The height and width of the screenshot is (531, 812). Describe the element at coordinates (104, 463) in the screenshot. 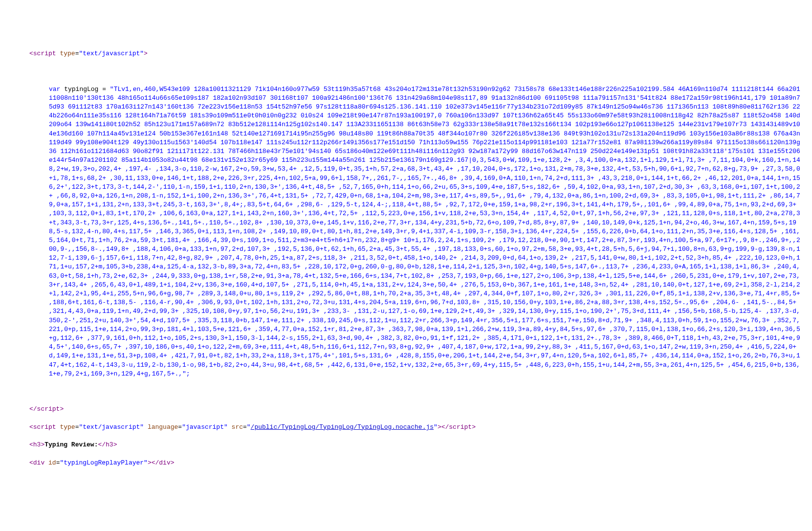

I see `attr-val: "typingLogReplayPlayer"` at that location.